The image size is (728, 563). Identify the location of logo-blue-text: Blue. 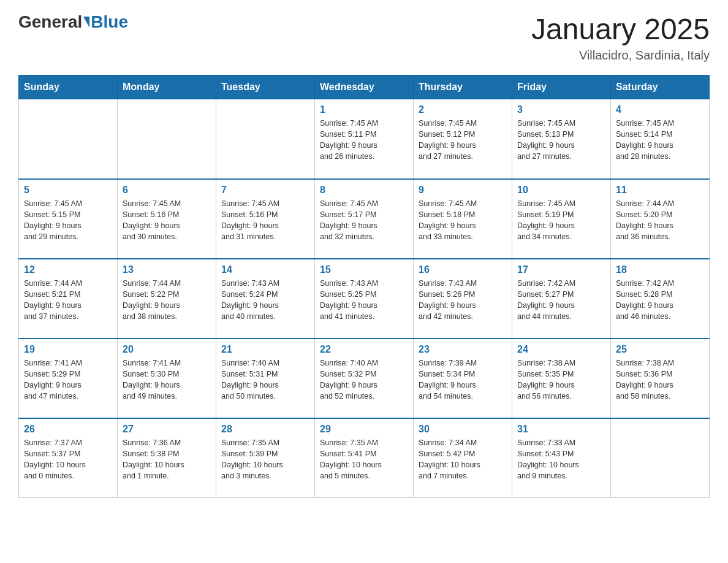
(109, 22).